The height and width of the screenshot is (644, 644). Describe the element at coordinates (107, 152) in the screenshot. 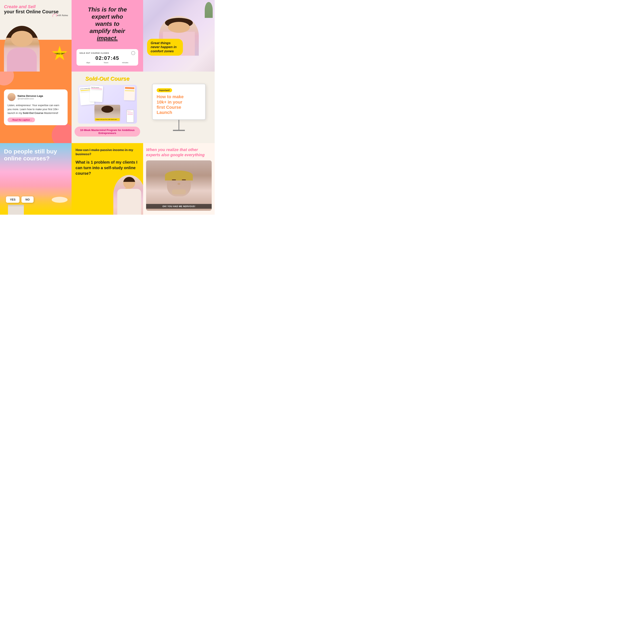

I see `strikethrough-question: How can I make passive income in my busi…` at that location.